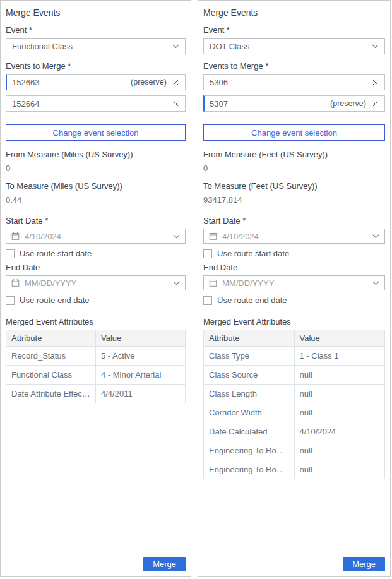 This screenshot has width=392, height=579. Describe the element at coordinates (249, 413) in the screenshot. I see `attribute-cell: Corridor Width` at that location.